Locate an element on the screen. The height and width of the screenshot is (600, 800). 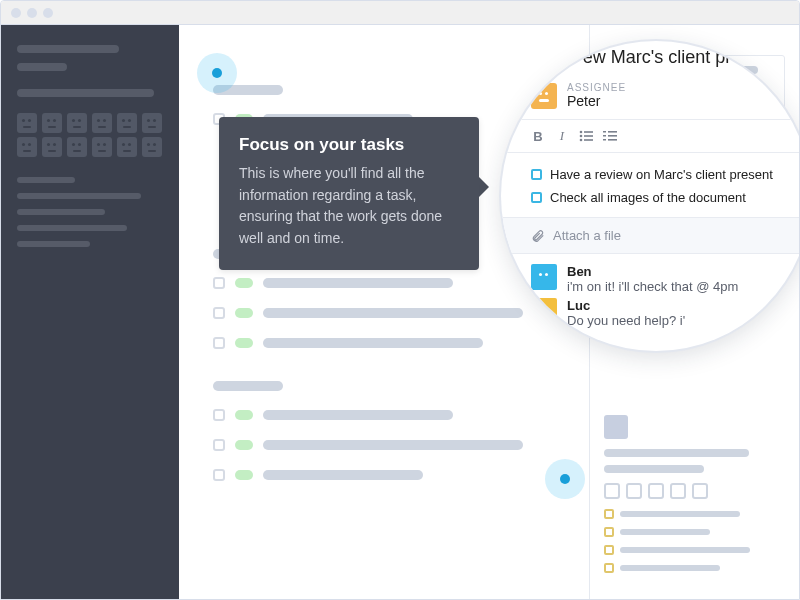
sidebar-workspace-title is located at coordinates (68, 49).